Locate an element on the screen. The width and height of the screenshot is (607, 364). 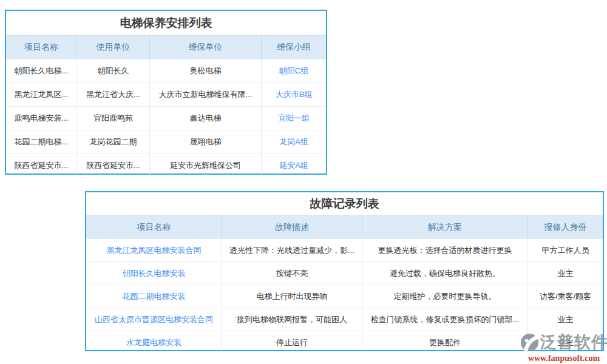
team-link: 大庆市B组 is located at coordinates (294, 95).